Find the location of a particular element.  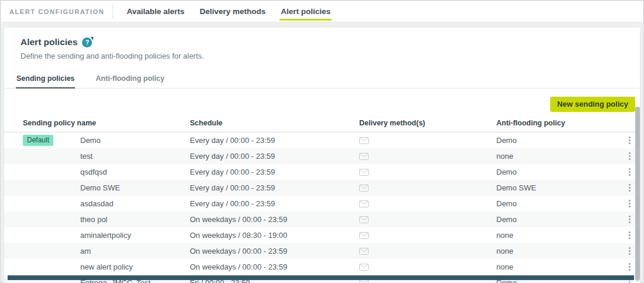

table-row: aminalertpolicy On weekdays / 08:30 - 19… is located at coordinates (322, 236).